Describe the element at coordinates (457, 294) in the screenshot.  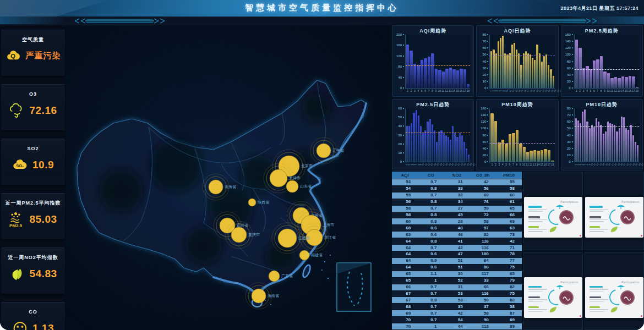
I see `table-row: 670.75311675` at that location.